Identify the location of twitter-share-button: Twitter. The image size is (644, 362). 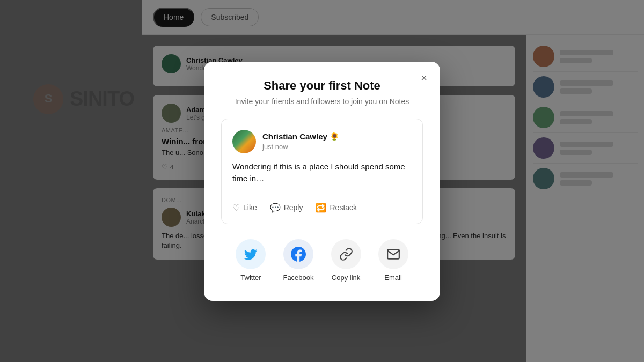
(251, 261).